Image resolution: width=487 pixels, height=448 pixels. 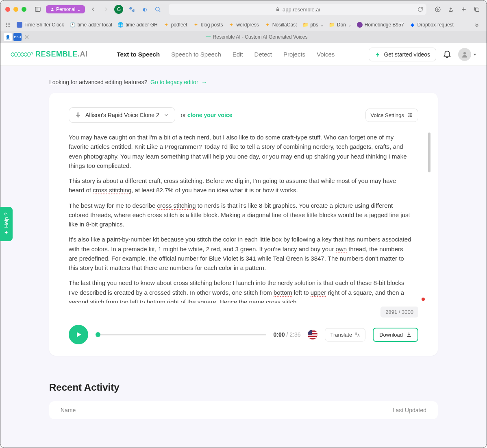 What do you see at coordinates (238, 54) in the screenshot?
I see `nav-edit: Edit` at bounding box center [238, 54].